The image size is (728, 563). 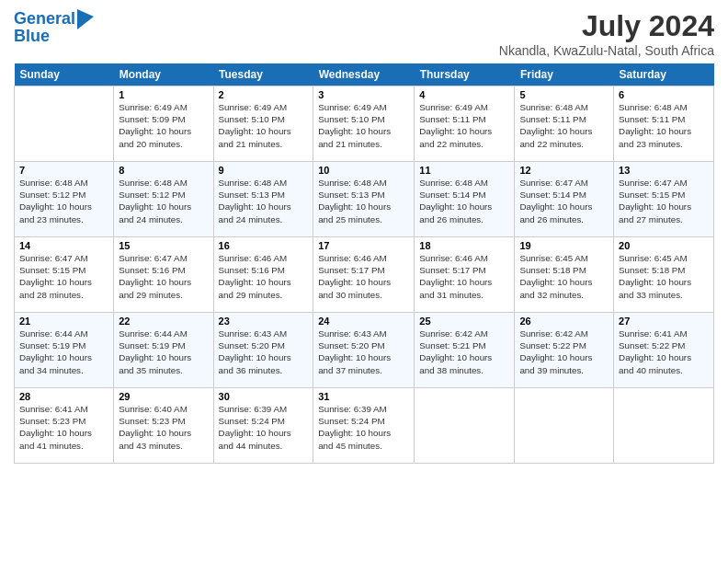 What do you see at coordinates (664, 350) in the screenshot?
I see `calendar-cell: 27Sunrise: 6:41 AMSunset: 5:22 PMDayligh…` at bounding box center [664, 350].